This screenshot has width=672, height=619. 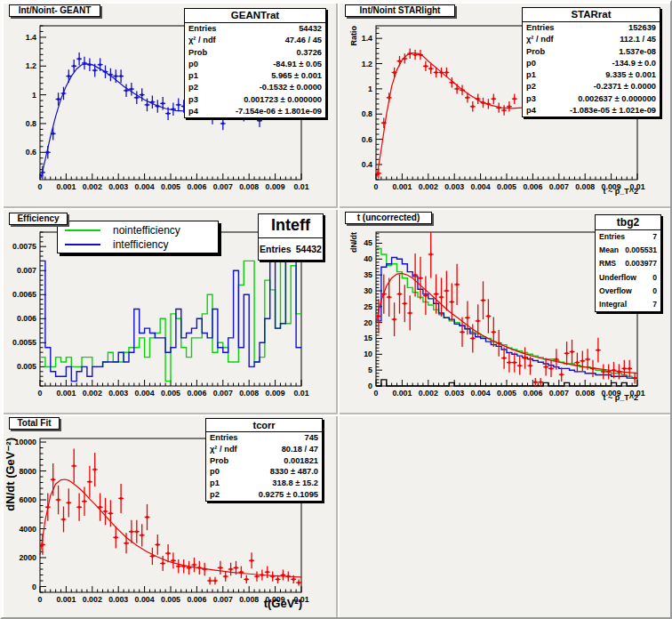 I want to click on stat-row: Prob0.001821, so click(x=264, y=461).